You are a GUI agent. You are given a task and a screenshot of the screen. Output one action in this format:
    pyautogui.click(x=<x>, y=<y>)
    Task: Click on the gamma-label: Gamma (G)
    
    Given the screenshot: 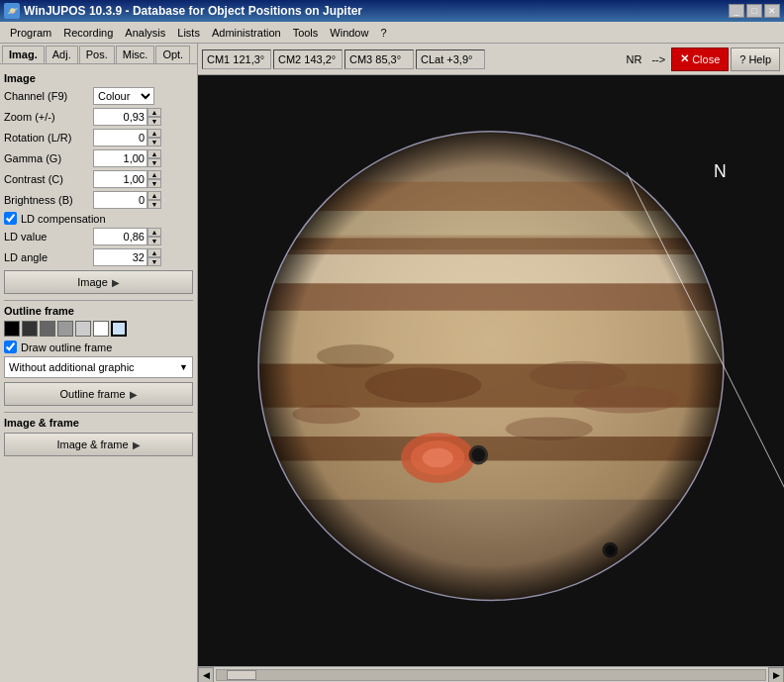 What is the action you would take?
    pyautogui.click(x=49, y=158)
    